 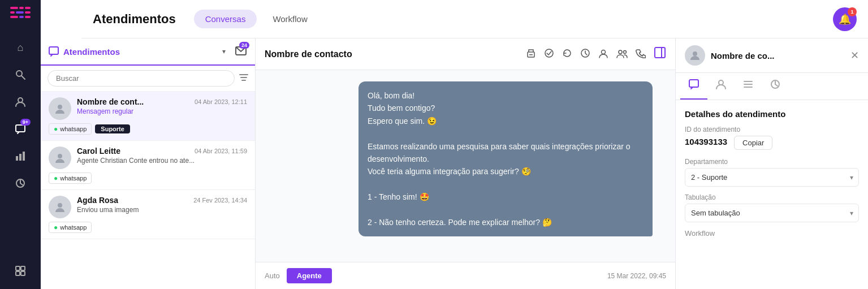 What do you see at coordinates (772, 172) in the screenshot?
I see `department-field: Departamento 2 - Suporte` at bounding box center [772, 172].